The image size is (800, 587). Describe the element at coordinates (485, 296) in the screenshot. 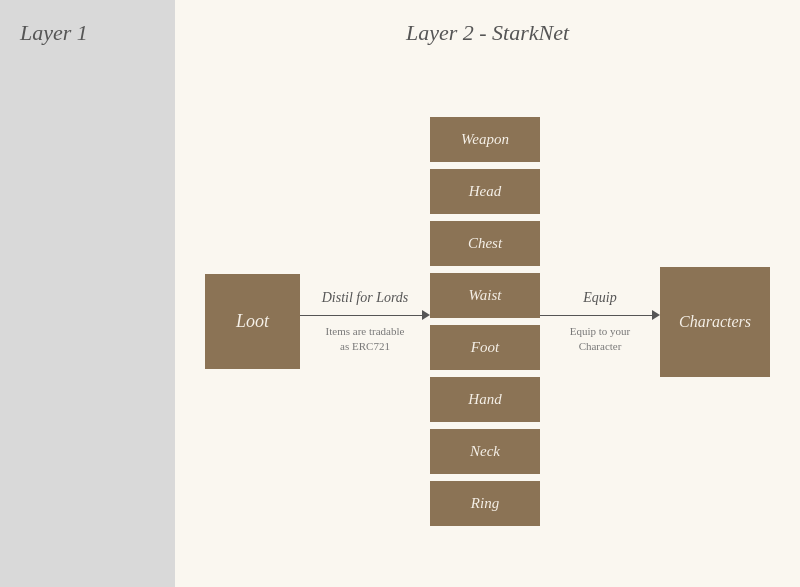

I see `item-waist: Waist` at that location.